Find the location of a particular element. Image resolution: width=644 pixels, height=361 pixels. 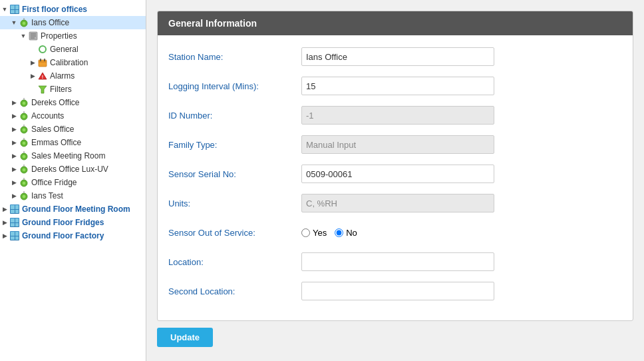

form-label-family-type: Family Type: is located at coordinates (235, 145).